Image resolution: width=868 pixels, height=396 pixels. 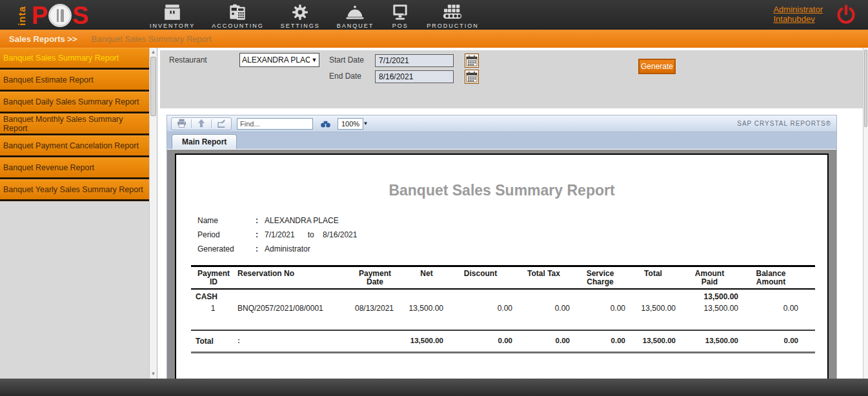 What do you see at coordinates (798, 19) in the screenshot?
I see `intahubdev-link: Intahubdev` at bounding box center [798, 19].